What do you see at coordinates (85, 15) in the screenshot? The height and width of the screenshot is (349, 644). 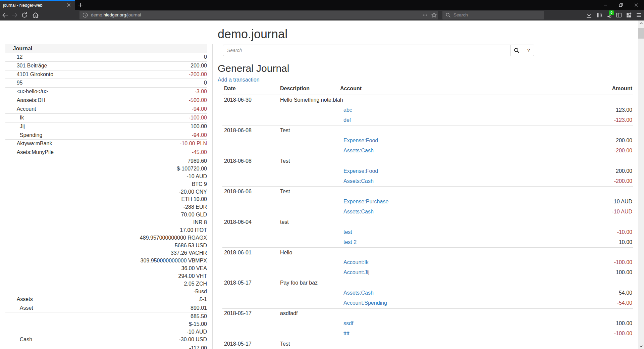 I see `info-icon` at bounding box center [85, 15].